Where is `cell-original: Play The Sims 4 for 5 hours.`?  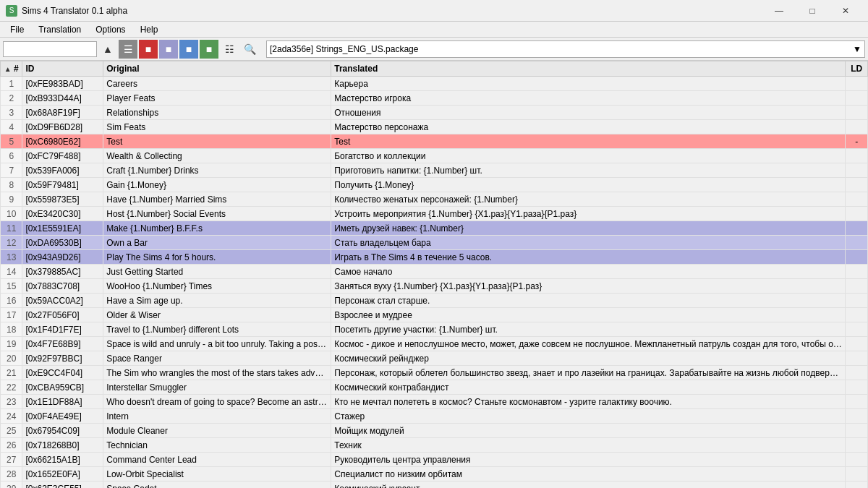 cell-original: Play The Sims 4 for 5 hours. is located at coordinates (217, 257).